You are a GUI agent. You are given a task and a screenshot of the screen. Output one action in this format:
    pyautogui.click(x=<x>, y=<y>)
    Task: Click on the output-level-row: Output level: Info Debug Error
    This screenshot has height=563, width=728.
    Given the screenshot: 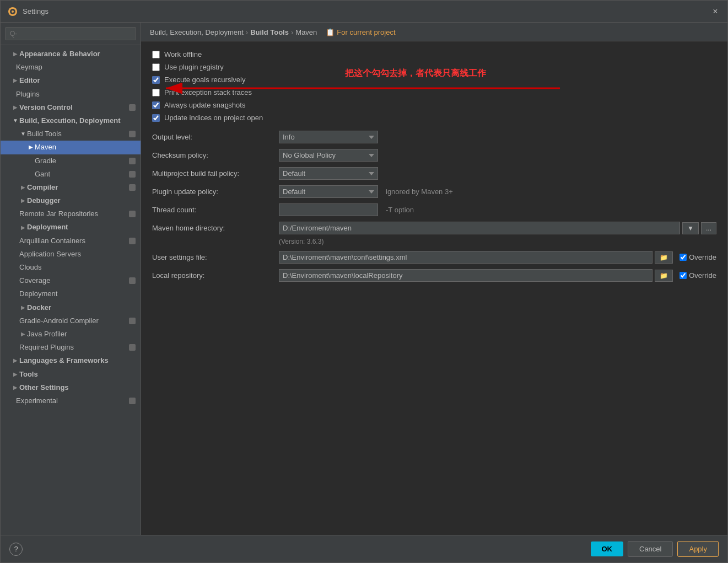 What is the action you would take?
    pyautogui.click(x=434, y=137)
    